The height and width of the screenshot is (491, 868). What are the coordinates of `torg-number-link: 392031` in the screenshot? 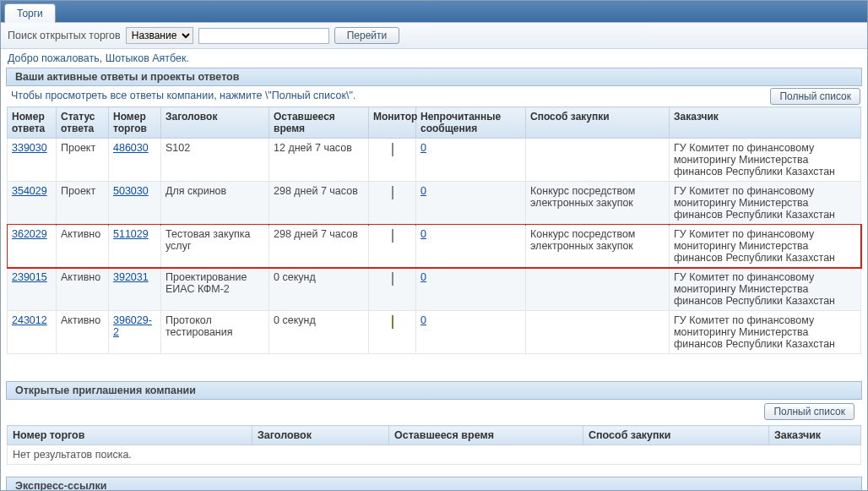 It's located at (131, 277).